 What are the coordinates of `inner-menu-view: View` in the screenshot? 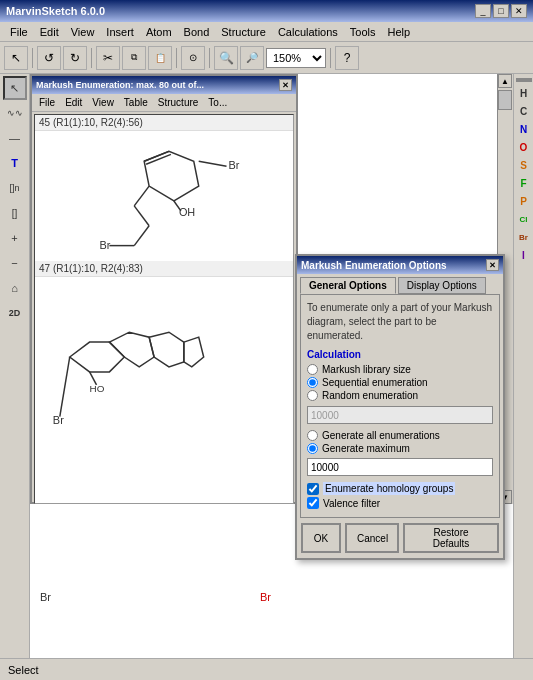 It's located at (103, 102).